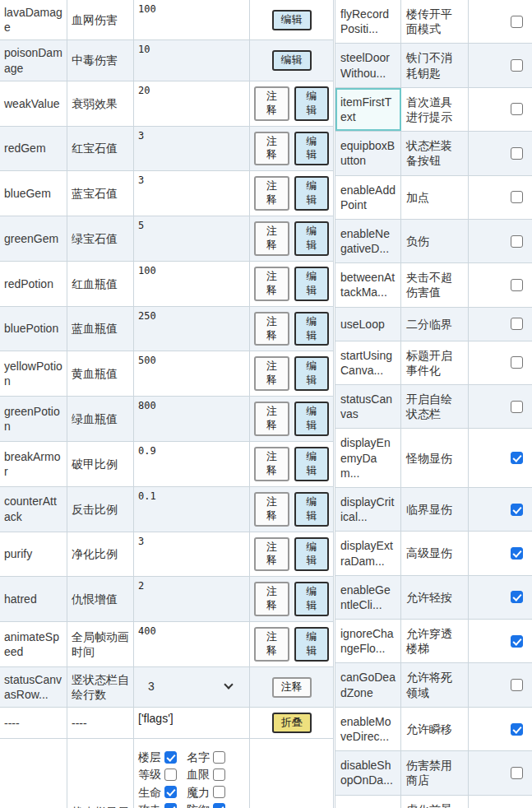  Describe the element at coordinates (171, 792) in the screenshot. I see `statusbar-option-生命-checkbox` at that location.